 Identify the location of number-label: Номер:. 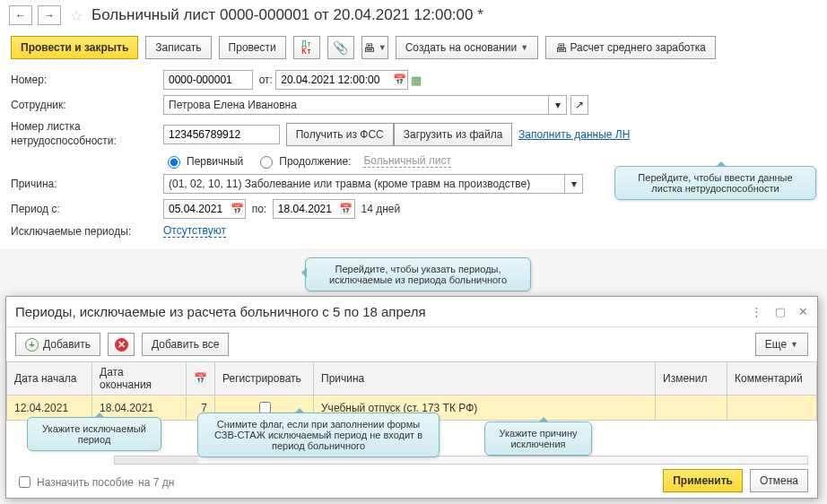
(87, 80).